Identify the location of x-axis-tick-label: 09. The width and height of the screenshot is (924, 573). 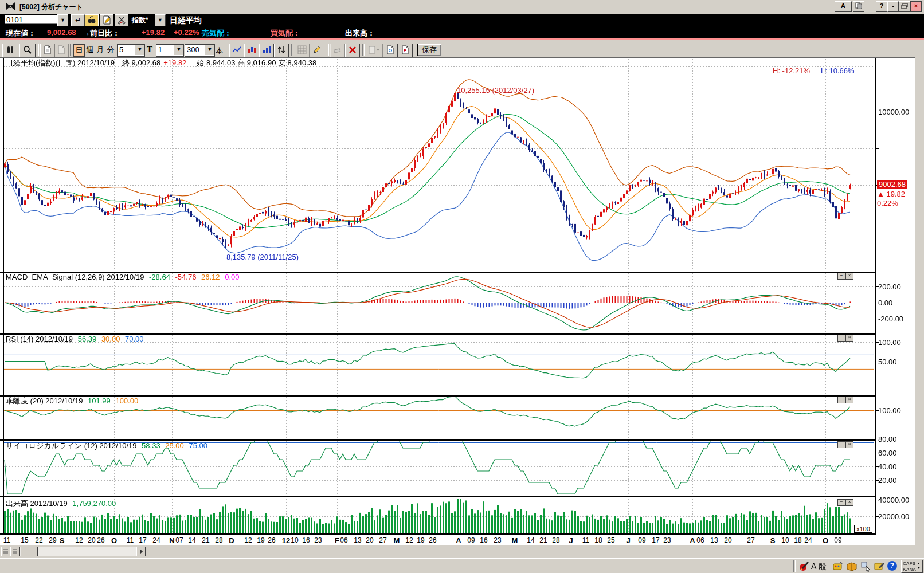
(471, 540).